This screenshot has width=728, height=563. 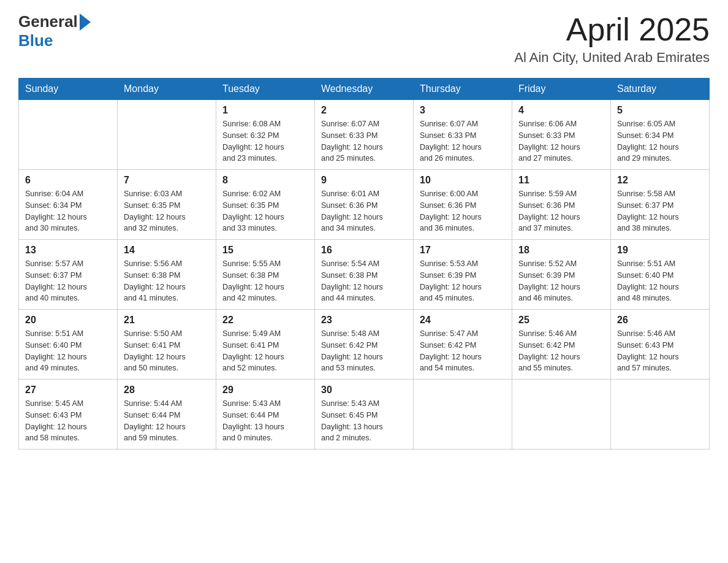 I want to click on day-info: Sunrise: 5:54 AMSunset: 6:38 PMDaylight:…, so click(x=364, y=281).